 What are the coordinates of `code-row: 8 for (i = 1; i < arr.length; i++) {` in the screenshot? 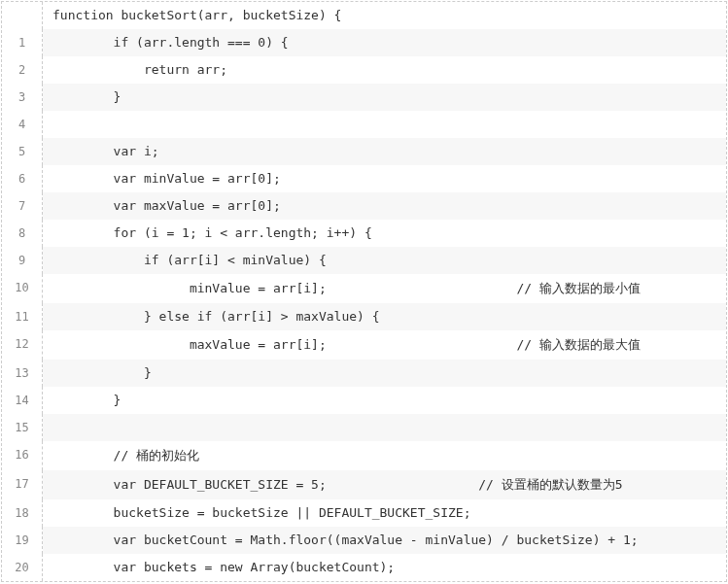 It's located at (364, 233).